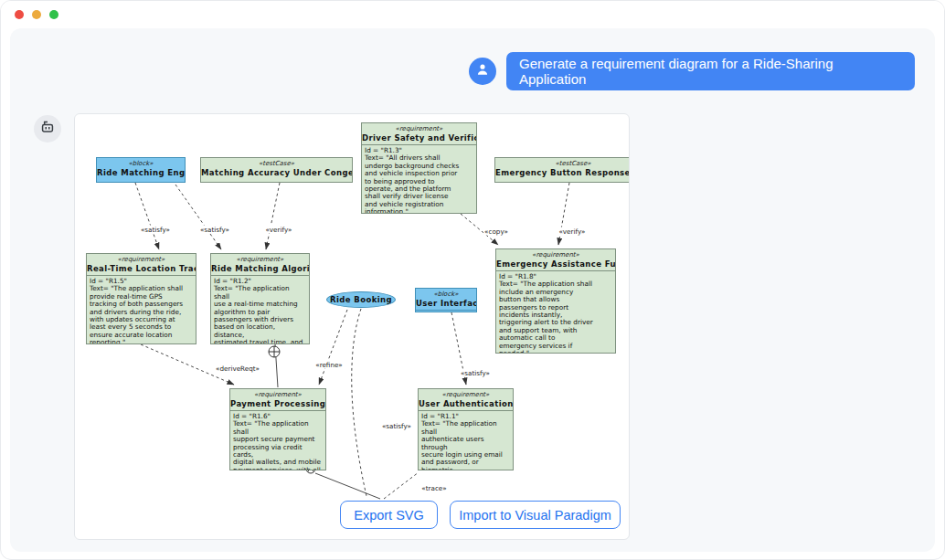  Describe the element at coordinates (141, 170) in the screenshot. I see `diagram-node-ride-matching-engine: «block»Ride Matching Engine` at that location.